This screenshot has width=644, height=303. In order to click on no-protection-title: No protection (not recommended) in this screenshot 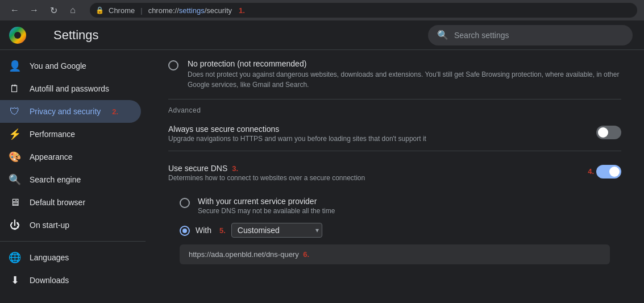, I will do `click(405, 64)`.